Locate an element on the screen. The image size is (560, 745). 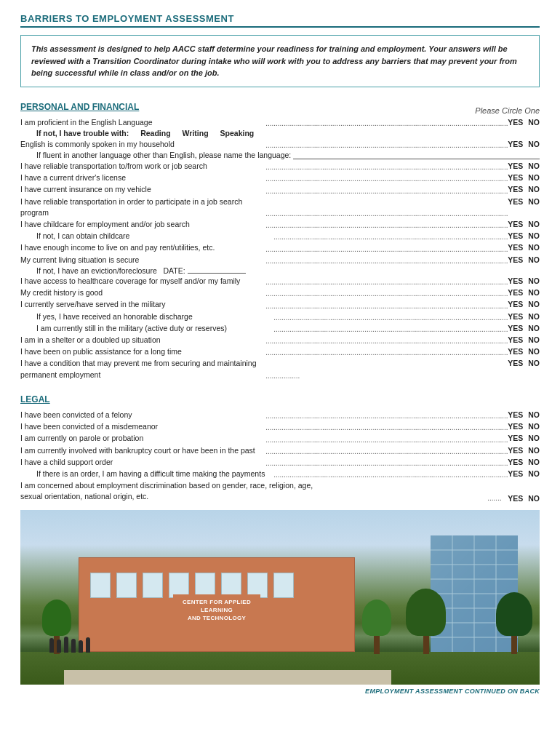
no-label: NO is located at coordinates (534, 122).